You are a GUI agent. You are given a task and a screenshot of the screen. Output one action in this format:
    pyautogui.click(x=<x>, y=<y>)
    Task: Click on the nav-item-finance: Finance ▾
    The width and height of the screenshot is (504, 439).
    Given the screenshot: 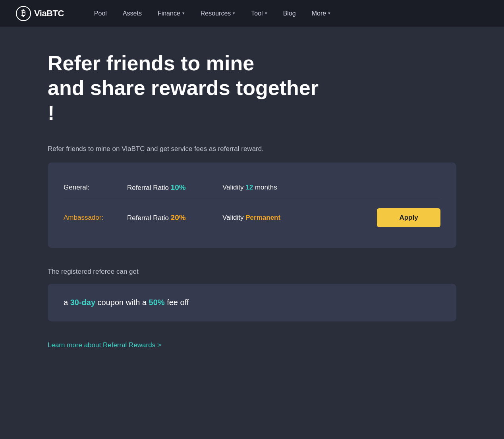 What is the action you would take?
    pyautogui.click(x=171, y=14)
    